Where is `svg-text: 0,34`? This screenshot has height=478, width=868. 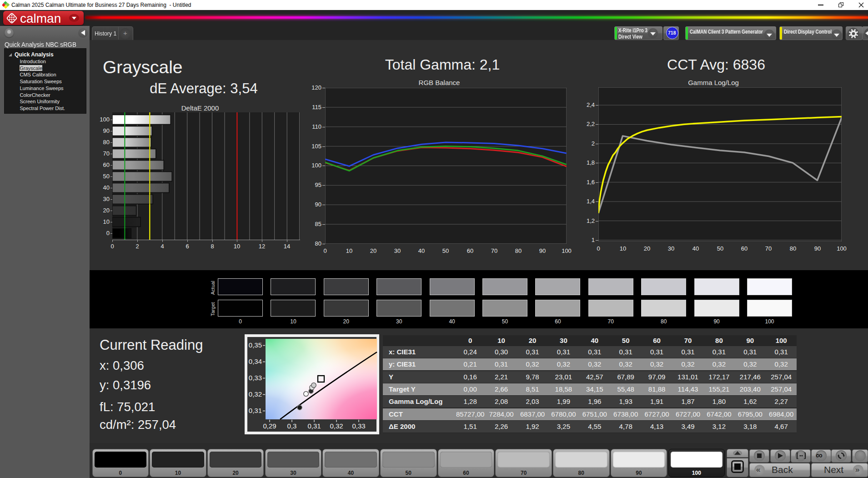 svg-text: 0,34 is located at coordinates (256, 361).